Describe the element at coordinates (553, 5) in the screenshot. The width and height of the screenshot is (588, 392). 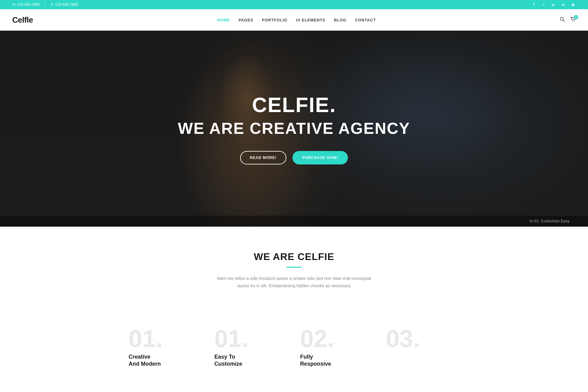
I see `top-bar-right: f 𝕣 g+ in ◉` at that location.